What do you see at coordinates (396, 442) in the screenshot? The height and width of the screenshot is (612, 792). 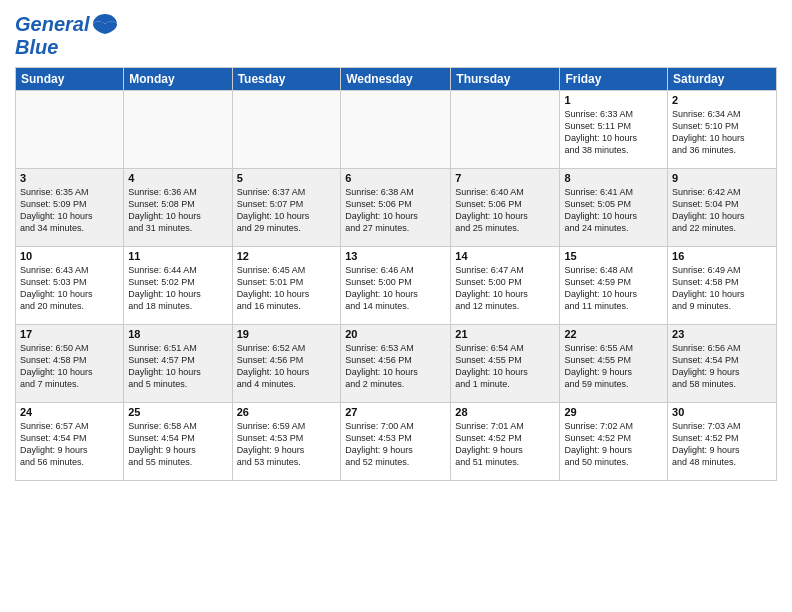 I see `calendar-day: 27Sunrise: 7:00 AMSunset: 4:53 PMDayligh…` at bounding box center [396, 442].